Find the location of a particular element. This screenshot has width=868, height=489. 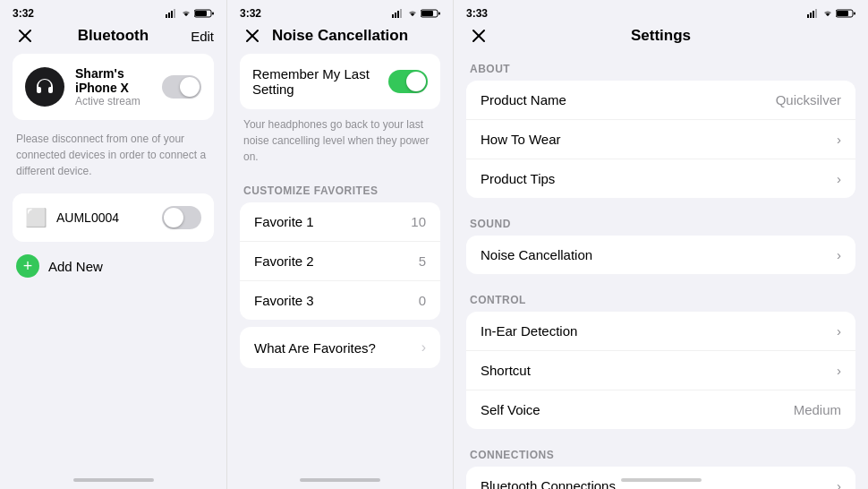

status-bar-1: 3:32 is located at coordinates (113, 12).